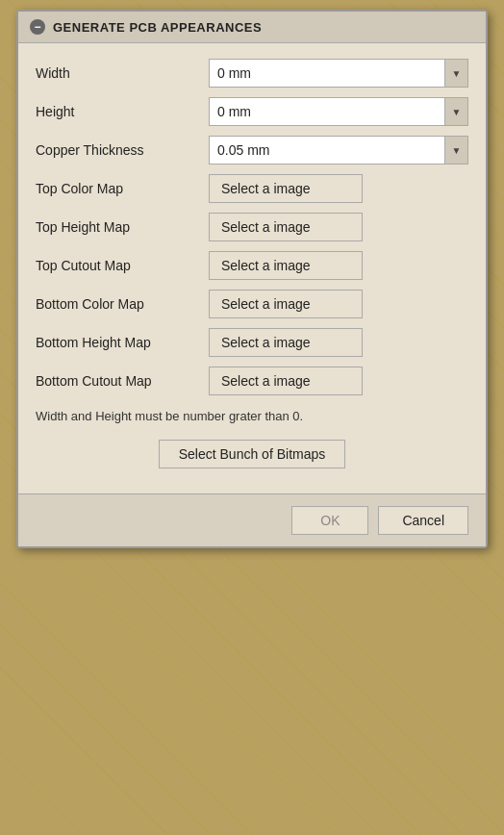 This screenshot has height=835, width=504. Describe the element at coordinates (252, 342) in the screenshot. I see `bottom-height-map-row: Bottom Height Map Select a image` at that location.